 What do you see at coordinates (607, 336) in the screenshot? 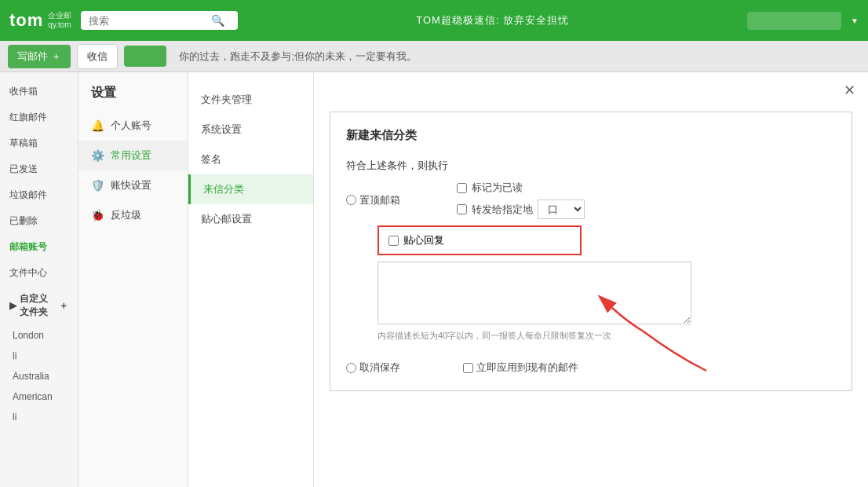
I see `textarea-hint: 内容描述长短为40字以内，同一报答人每命只限制答复次一次` at bounding box center [607, 336].